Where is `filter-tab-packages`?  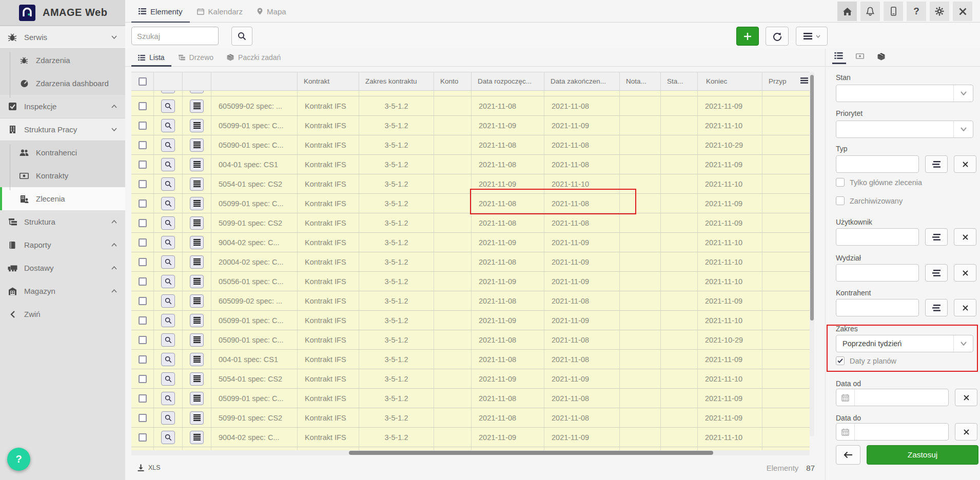 filter-tab-packages is located at coordinates (881, 56).